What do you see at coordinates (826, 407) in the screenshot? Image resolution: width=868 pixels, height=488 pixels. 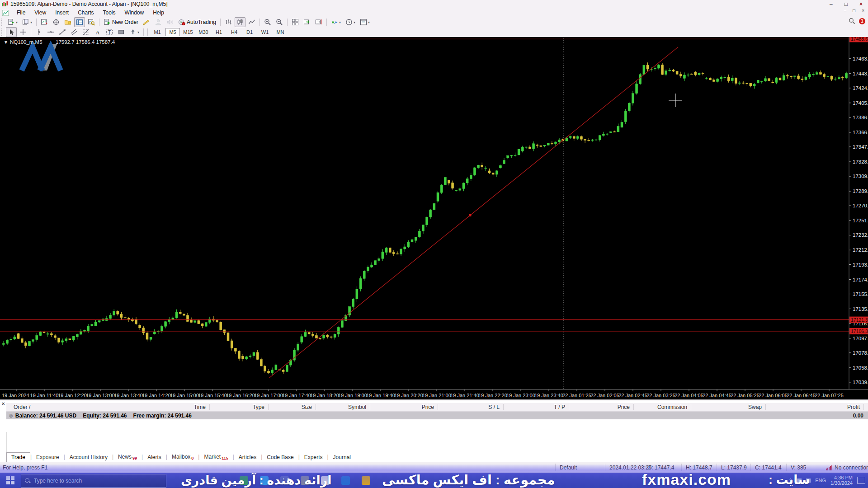 I see `column-header-profit: Profit` at bounding box center [826, 407].